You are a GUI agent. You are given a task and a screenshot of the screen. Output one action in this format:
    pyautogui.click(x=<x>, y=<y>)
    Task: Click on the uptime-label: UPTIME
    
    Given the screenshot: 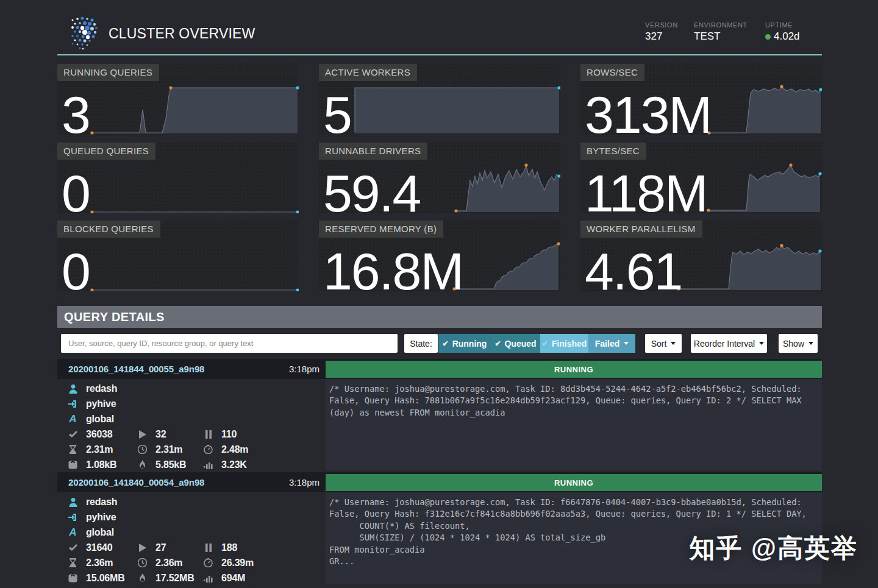 What is the action you would take?
    pyautogui.click(x=783, y=25)
    